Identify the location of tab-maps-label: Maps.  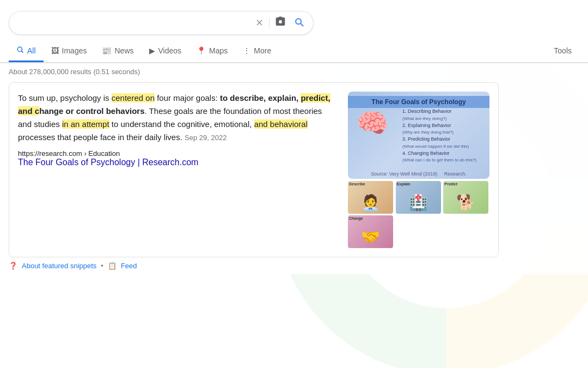
(218, 51).